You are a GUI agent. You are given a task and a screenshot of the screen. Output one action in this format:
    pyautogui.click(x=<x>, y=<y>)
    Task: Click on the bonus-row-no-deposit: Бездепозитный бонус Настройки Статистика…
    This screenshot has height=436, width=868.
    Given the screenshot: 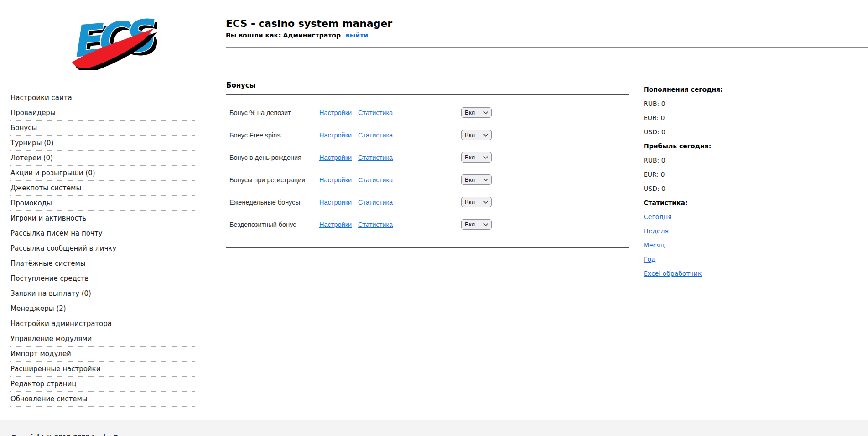 What is the action you would take?
    pyautogui.click(x=428, y=225)
    